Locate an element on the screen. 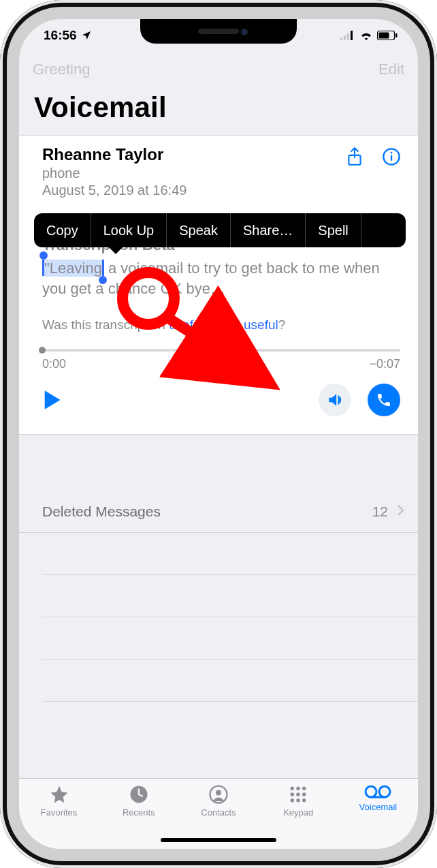 The height and width of the screenshot is (868, 437). greeting-button: Greeting is located at coordinates (61, 69).